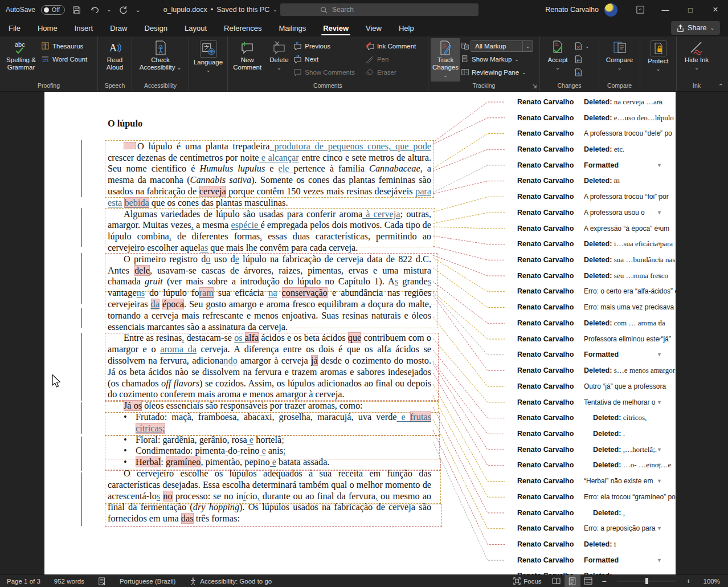 This screenshot has height=587, width=728. Describe the element at coordinates (586, 197) in the screenshot. I see `revision-row: Renato CarvalhoA professora trocou “foi”…` at that location.